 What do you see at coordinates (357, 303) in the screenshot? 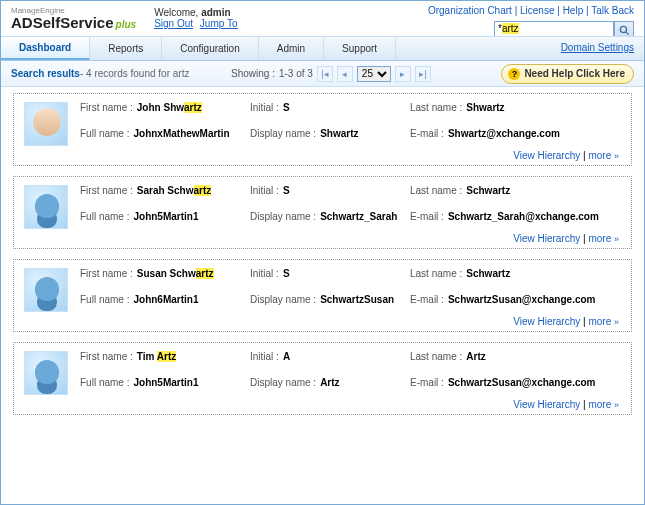
I see `display-name-value: SchwartzSusan` at bounding box center [357, 303].